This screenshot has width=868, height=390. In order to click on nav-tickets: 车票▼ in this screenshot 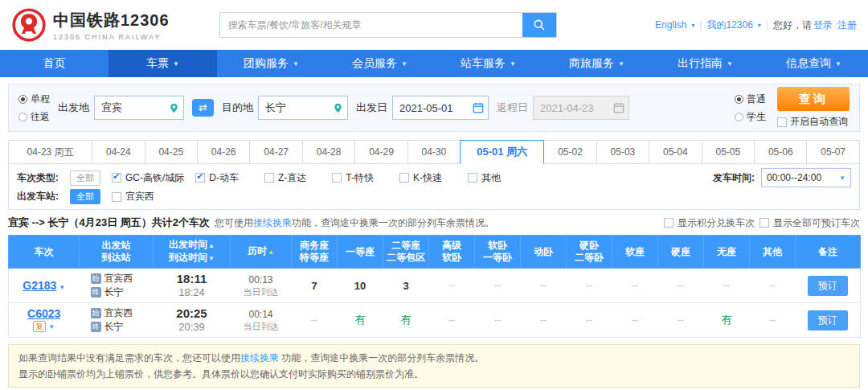, I will do `click(162, 64)`.